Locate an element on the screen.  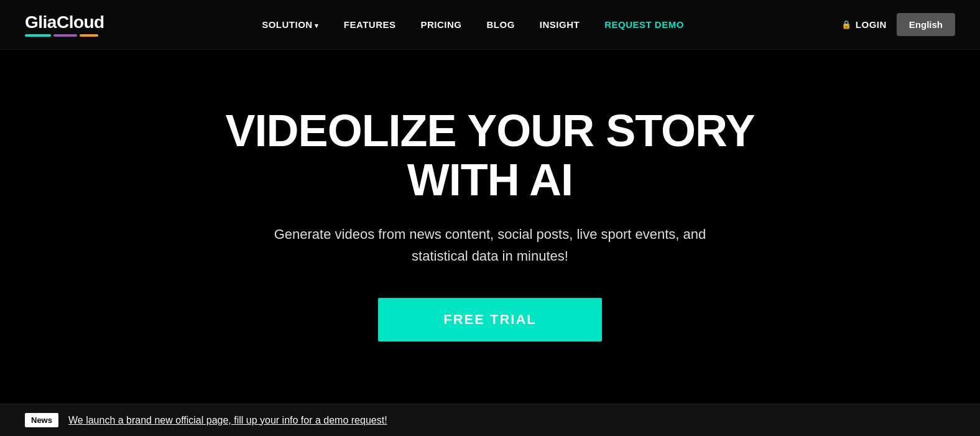
nav-item-solution: SOLUTION is located at coordinates (290, 25).